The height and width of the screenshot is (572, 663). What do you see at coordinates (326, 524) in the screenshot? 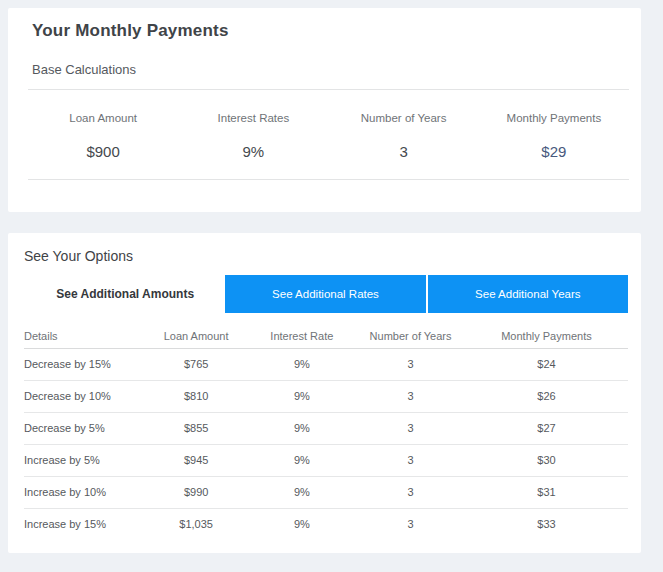
I see `table-row: Increase by 15% $1,035 9% 3 $33` at bounding box center [326, 524].